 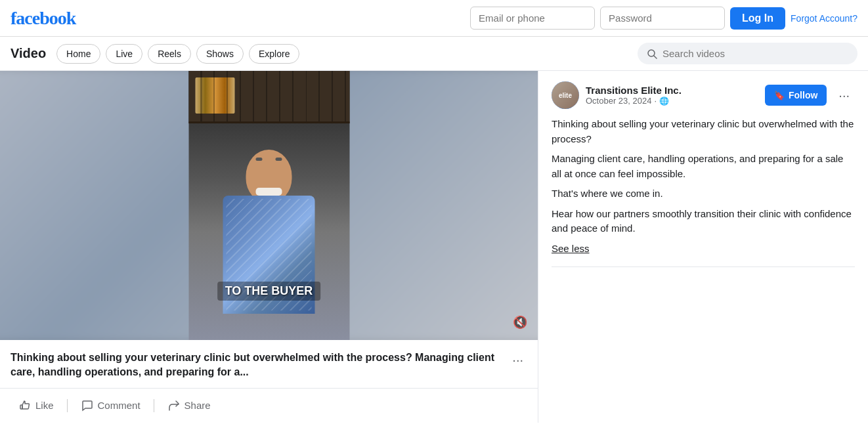 I want to click on subnav-explore: Explore, so click(x=274, y=54).